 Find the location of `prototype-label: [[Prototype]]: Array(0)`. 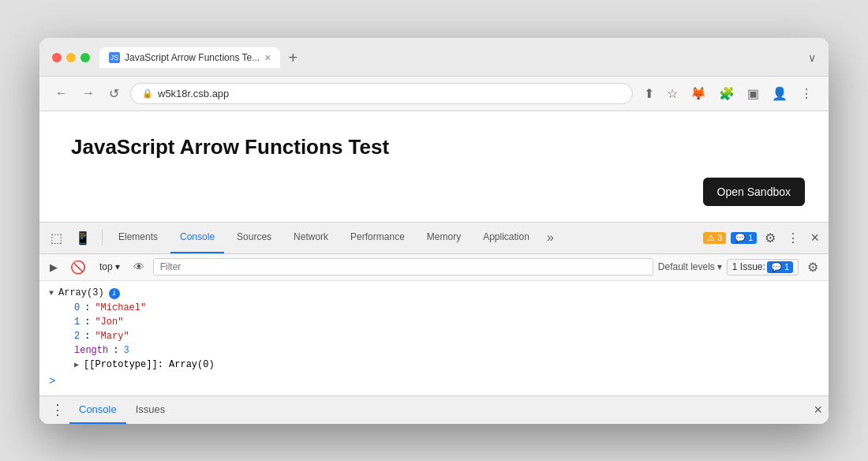

prototype-label: [[Prototype]]: Array(0) is located at coordinates (149, 365).